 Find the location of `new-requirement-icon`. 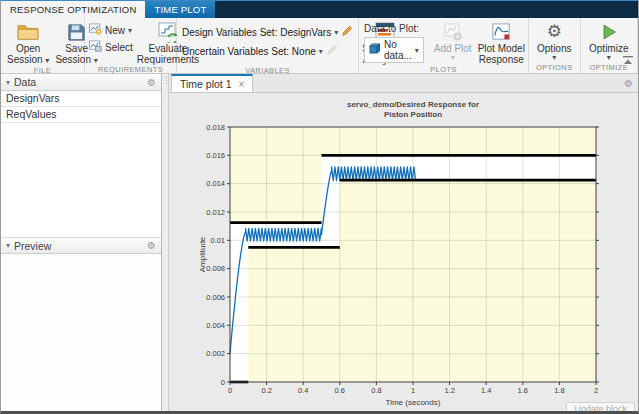

new-requirement-icon is located at coordinates (96, 30).